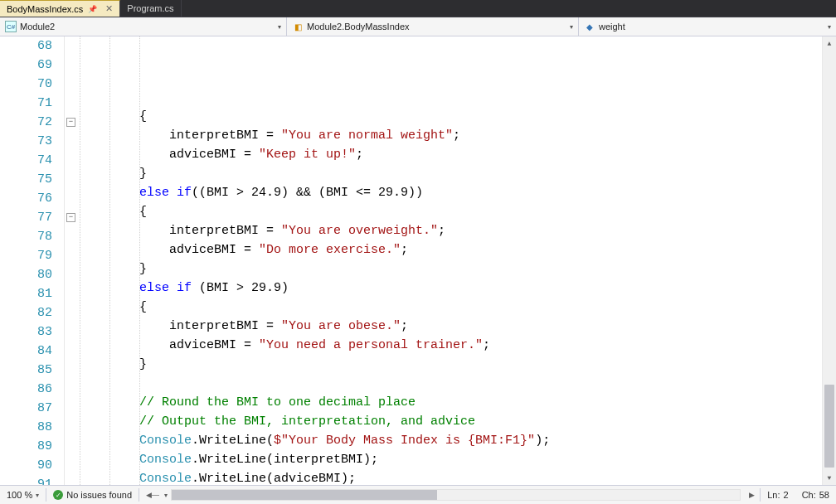 This screenshot has height=504, width=836. What do you see at coordinates (433, 27) in the screenshot?
I see `nav-class-dropdown: ◧ Module2.BodyMassIndex ▾` at bounding box center [433, 27].